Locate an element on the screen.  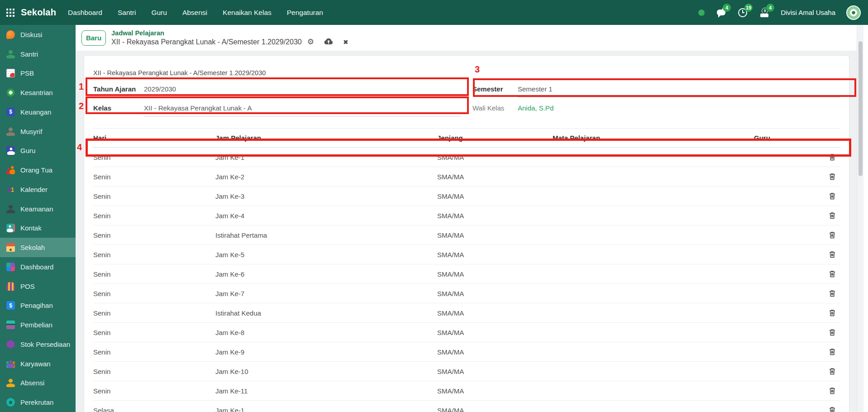
sidebar-item-psb: PSB is located at coordinates (38, 73).